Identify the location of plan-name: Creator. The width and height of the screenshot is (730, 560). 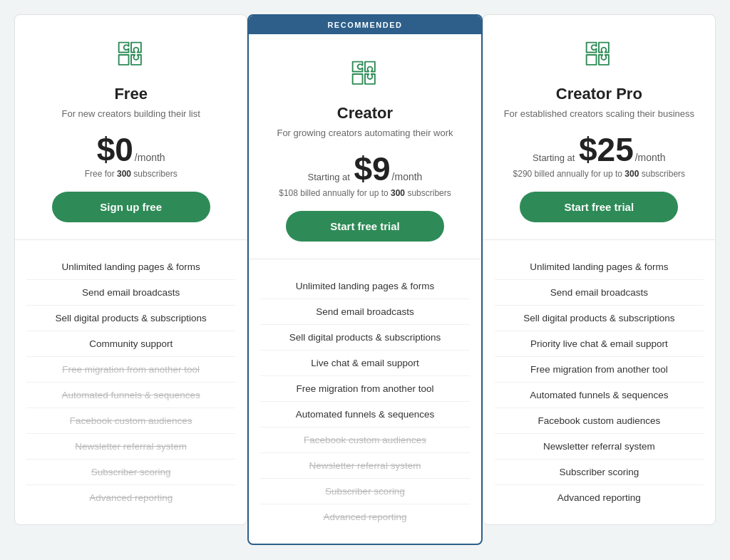
(365, 113).